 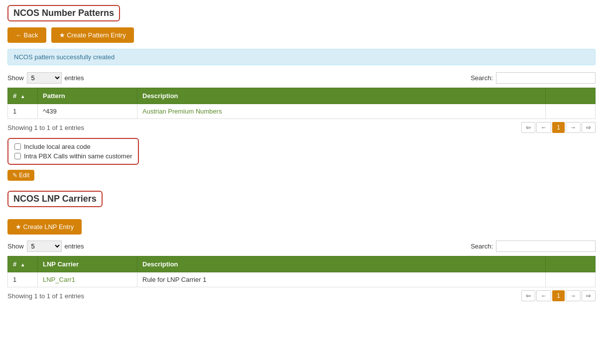 What do you see at coordinates (23, 96) in the screenshot?
I see `col-id: # ▲` at bounding box center [23, 96].